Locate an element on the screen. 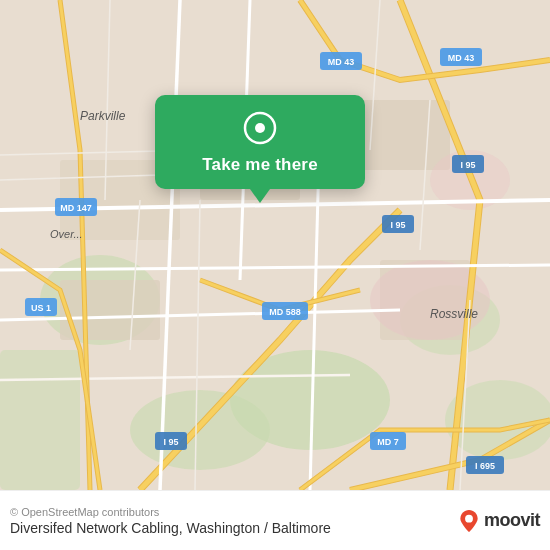 This screenshot has width=550, height=550. take-me-there-button: Take me there is located at coordinates (260, 165).